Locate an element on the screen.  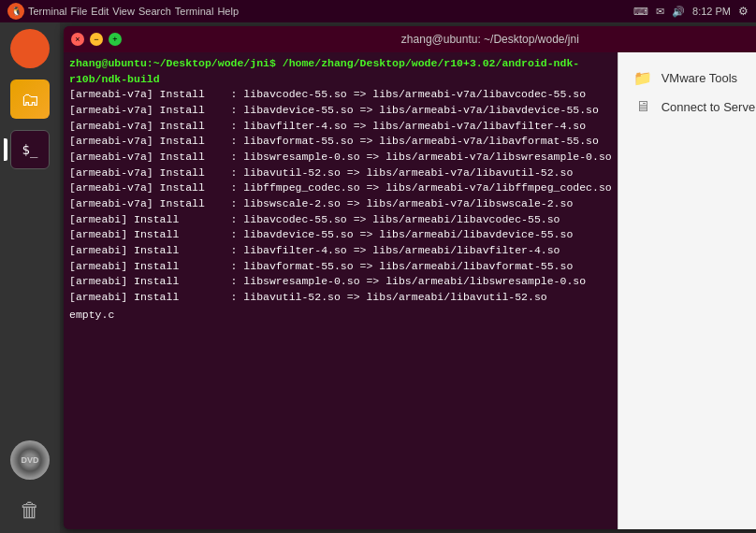
prompt-user: zhang@ubuntu is located at coordinates (109, 64).